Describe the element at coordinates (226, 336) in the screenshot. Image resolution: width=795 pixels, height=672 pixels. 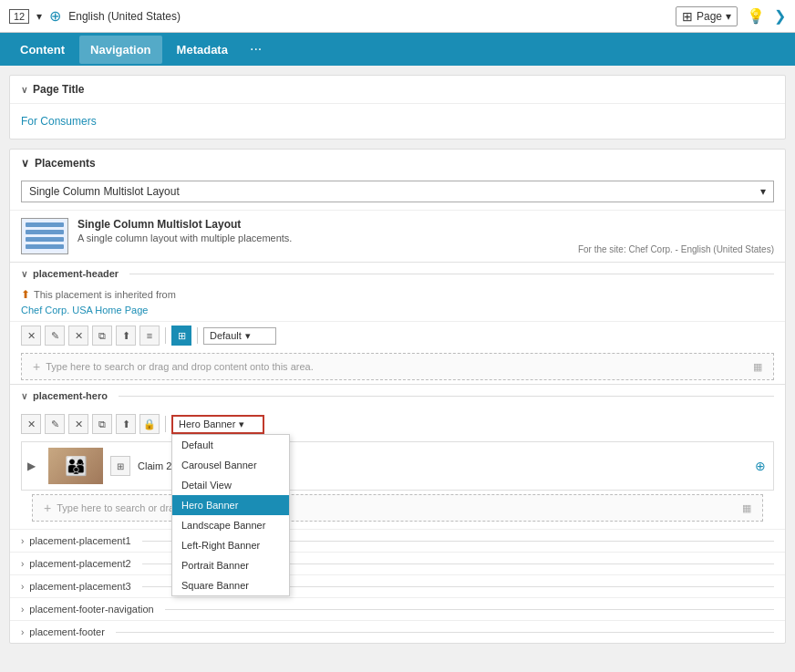
I see `view-select-value: Default` at that location.